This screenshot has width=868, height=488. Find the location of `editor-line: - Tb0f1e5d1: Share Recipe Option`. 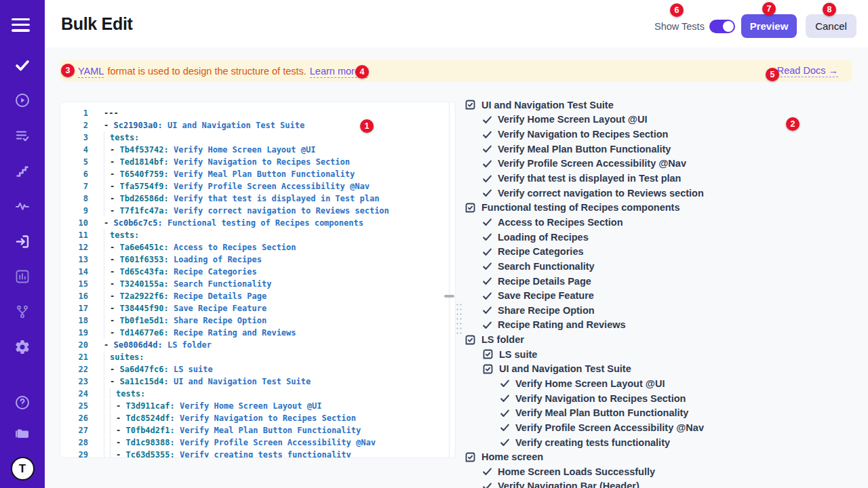

editor-line: - Tb0f1e5d1: Share Recipe Option is located at coordinates (279, 321).